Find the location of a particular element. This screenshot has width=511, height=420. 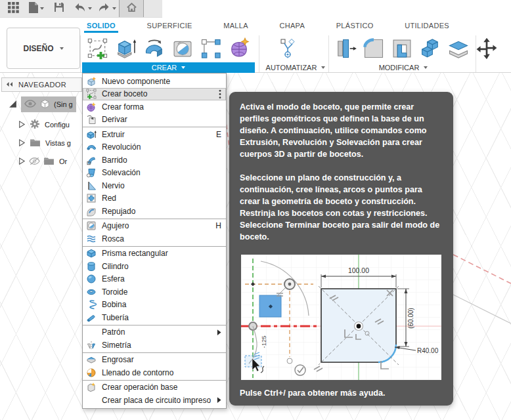

undo-icon is located at coordinates (80, 9).